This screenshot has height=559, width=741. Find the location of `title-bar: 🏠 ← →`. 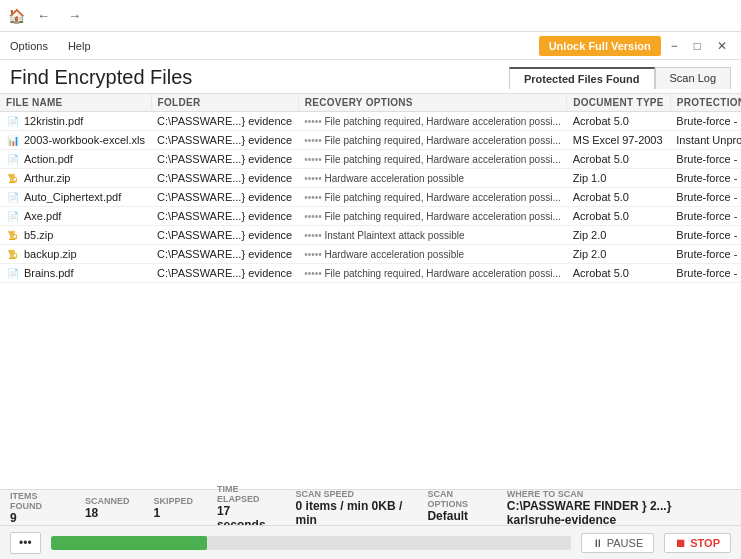

title-bar: 🏠 ← → is located at coordinates (370, 16).